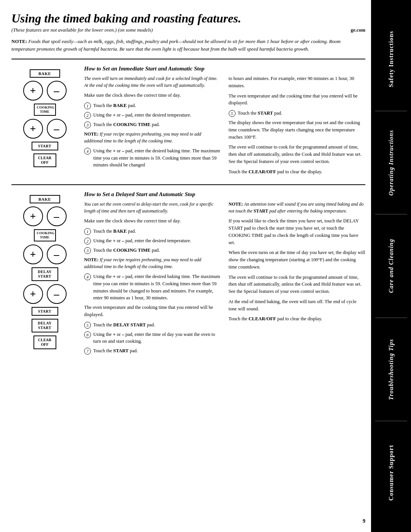  What do you see at coordinates (157, 287) in the screenshot?
I see `step2-text-4: Using the + or – pad, enter the desired …` at bounding box center [157, 287].